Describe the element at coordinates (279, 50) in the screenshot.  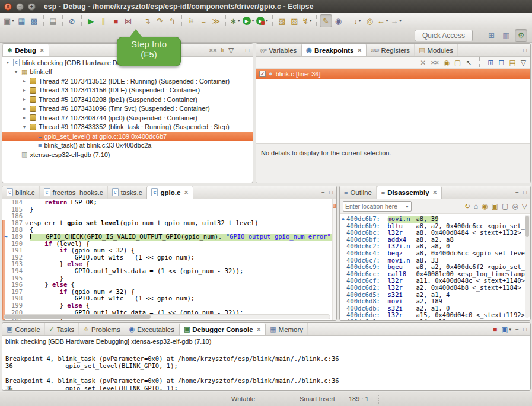
I see `tab-variables: (x)=Variables` at that location.